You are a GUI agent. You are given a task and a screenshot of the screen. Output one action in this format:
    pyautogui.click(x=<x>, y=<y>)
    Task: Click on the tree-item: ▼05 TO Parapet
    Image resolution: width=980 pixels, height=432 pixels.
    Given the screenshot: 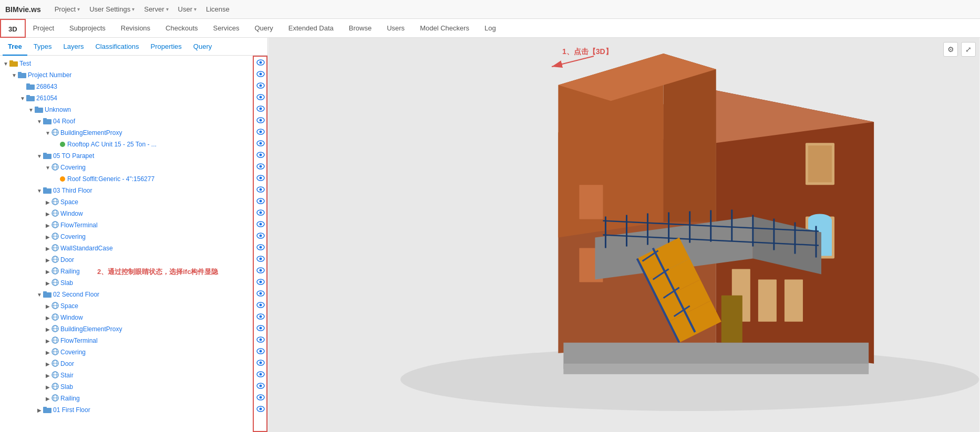 What is the action you would take?
    pyautogui.click(x=126, y=156)
    